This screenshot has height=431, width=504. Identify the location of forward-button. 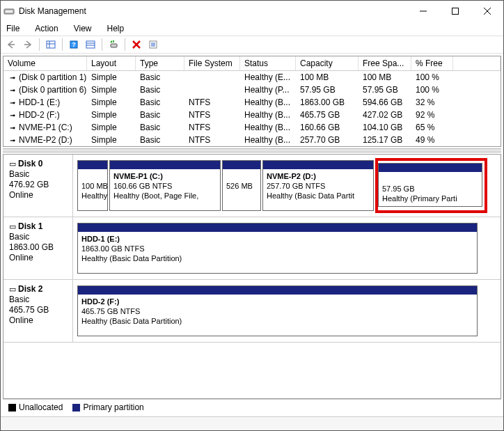
(28, 45).